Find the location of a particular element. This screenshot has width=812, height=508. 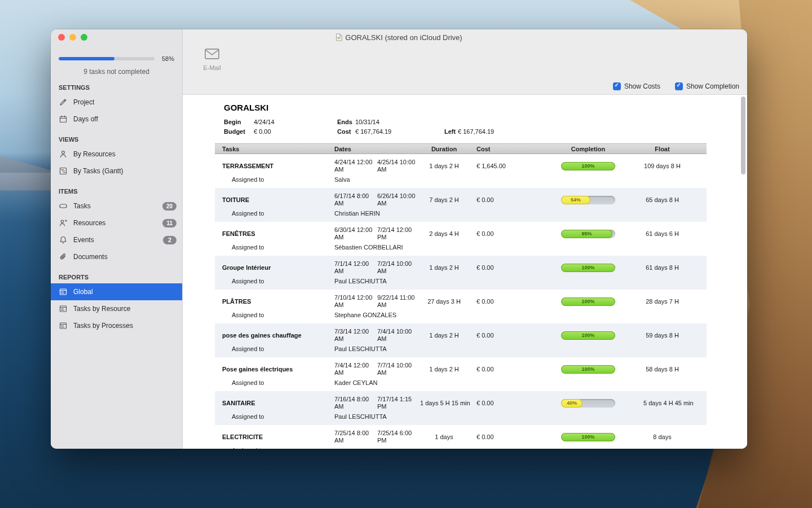

table-row: PLÂTRES 7/10/14 12:00AM 9/22/14 11:00AM … is located at coordinates (461, 306).